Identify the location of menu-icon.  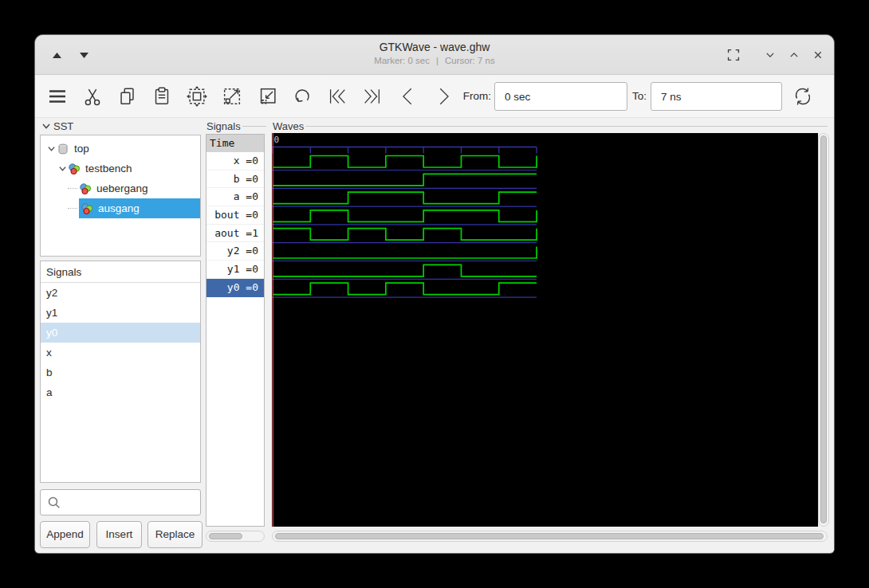
(57, 96).